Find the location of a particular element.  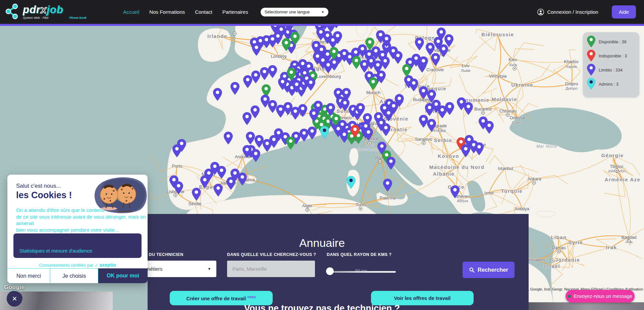

cookie-accept-button: OK pour moi is located at coordinates (123, 276).